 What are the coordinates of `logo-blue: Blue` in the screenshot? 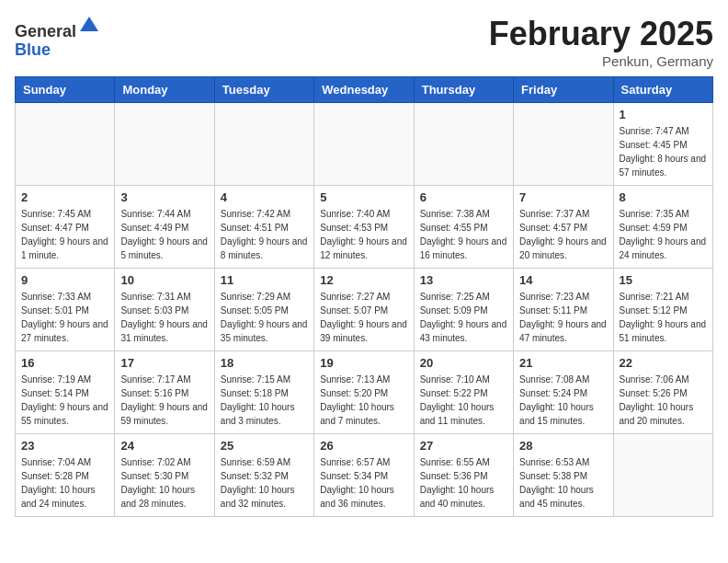 It's located at (33, 50).